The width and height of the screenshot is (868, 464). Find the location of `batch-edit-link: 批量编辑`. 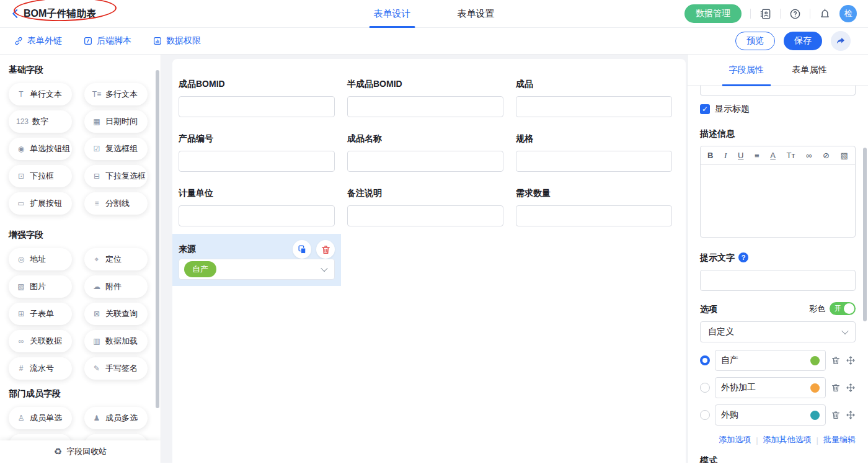

batch-edit-link: 批量编辑 is located at coordinates (839, 440).